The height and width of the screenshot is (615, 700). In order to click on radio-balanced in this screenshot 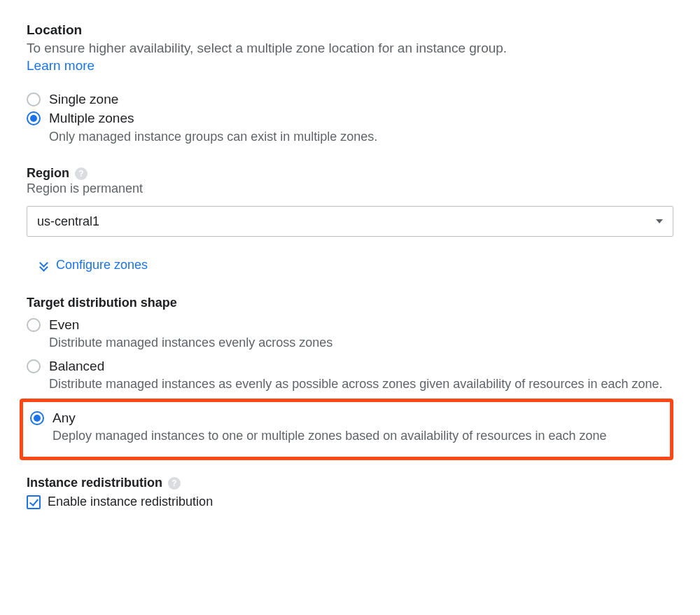, I will do `click(34, 366)`.